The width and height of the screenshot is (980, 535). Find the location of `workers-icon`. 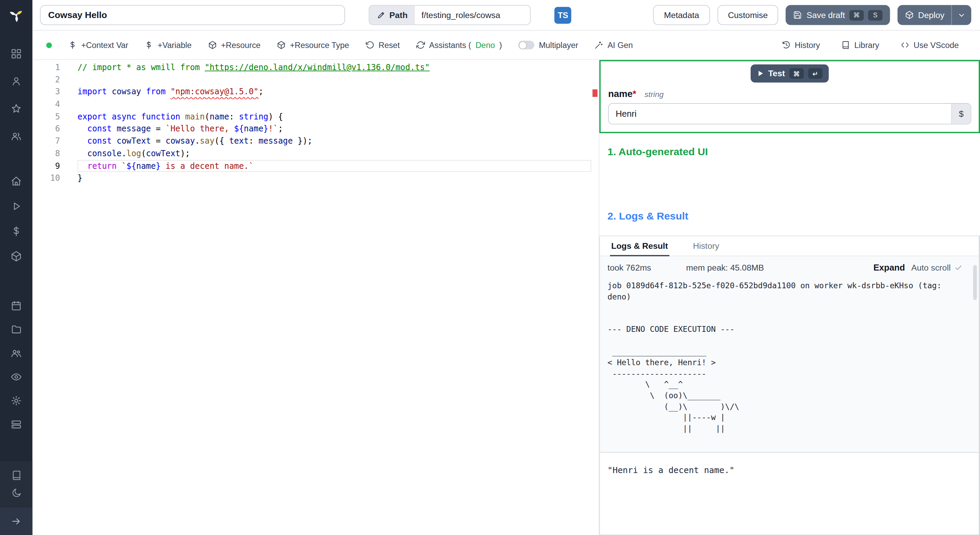

workers-icon is located at coordinates (16, 425).